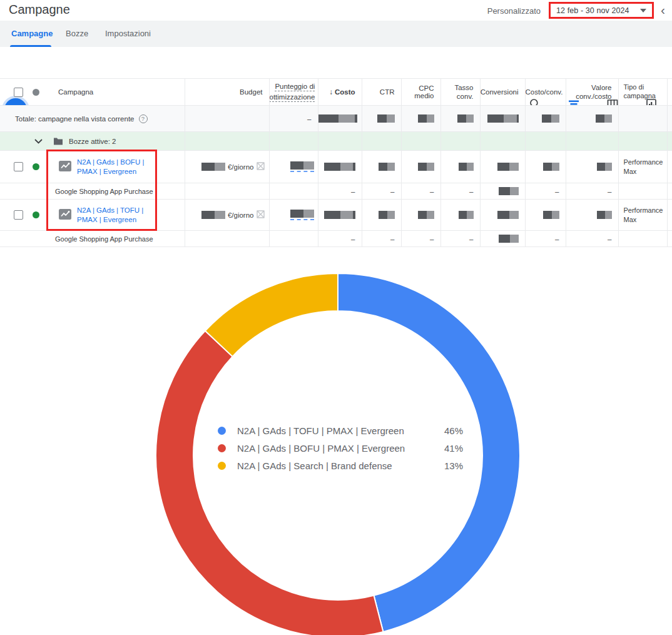 The image size is (672, 635). What do you see at coordinates (336, 215) in the screenshot?
I see `campaign-row-tofu: N2A | GAds | TOFU | PMAX | Evergreen €/g…` at bounding box center [336, 215].